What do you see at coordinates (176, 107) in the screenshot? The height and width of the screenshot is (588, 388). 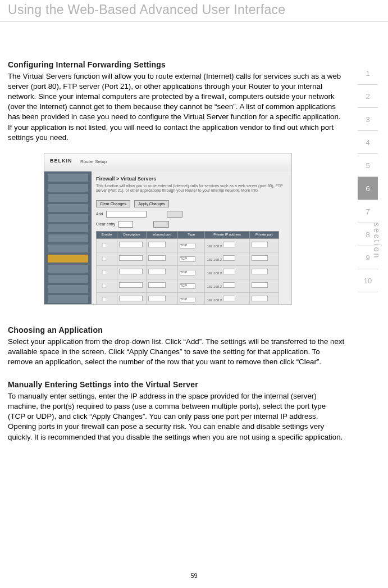 I see `body-config: The Virtual Servers function will allow …` at bounding box center [176, 107].